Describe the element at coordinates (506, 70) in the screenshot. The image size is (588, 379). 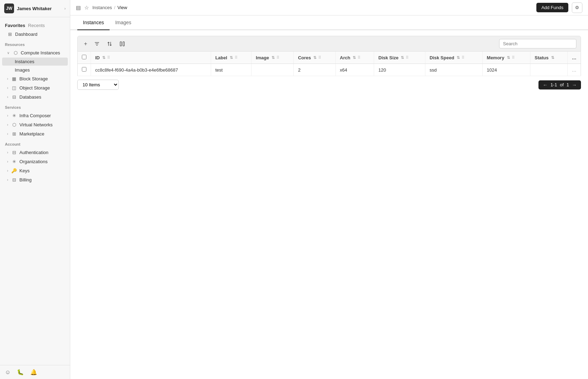
I see `row-memory: 1024` at that location.